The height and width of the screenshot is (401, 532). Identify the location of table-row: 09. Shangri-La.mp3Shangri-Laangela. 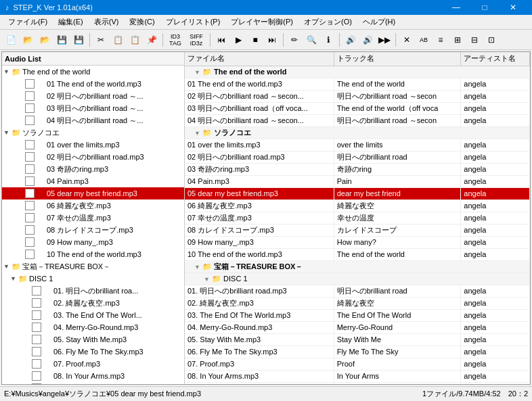
(357, 383).